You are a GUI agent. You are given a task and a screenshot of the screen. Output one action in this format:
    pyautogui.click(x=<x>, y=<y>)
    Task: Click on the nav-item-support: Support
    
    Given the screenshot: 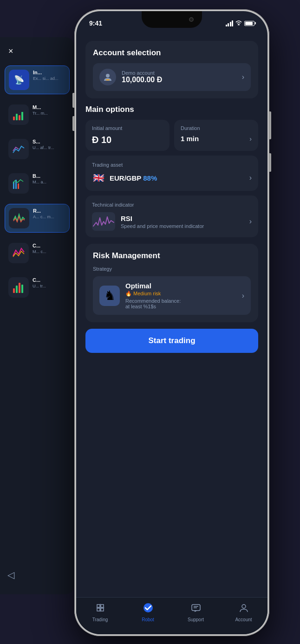 What is the action you would take?
    pyautogui.click(x=196, y=612)
    